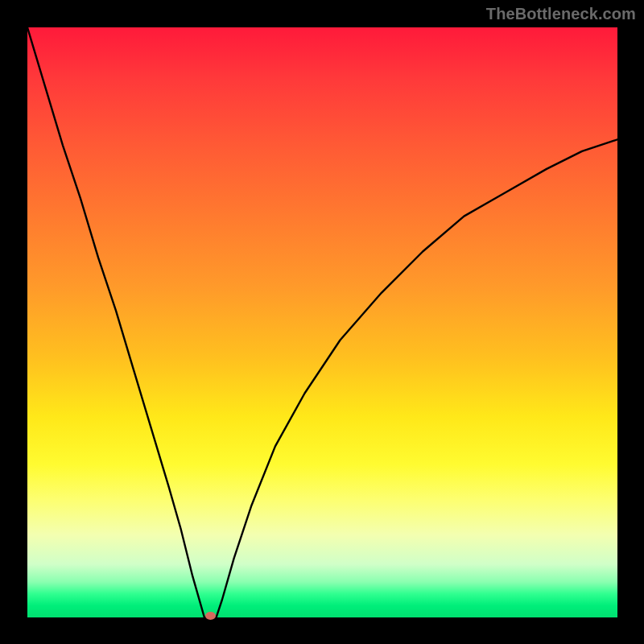  What do you see at coordinates (211, 616) in the screenshot?
I see `minimum-marker` at bounding box center [211, 616].